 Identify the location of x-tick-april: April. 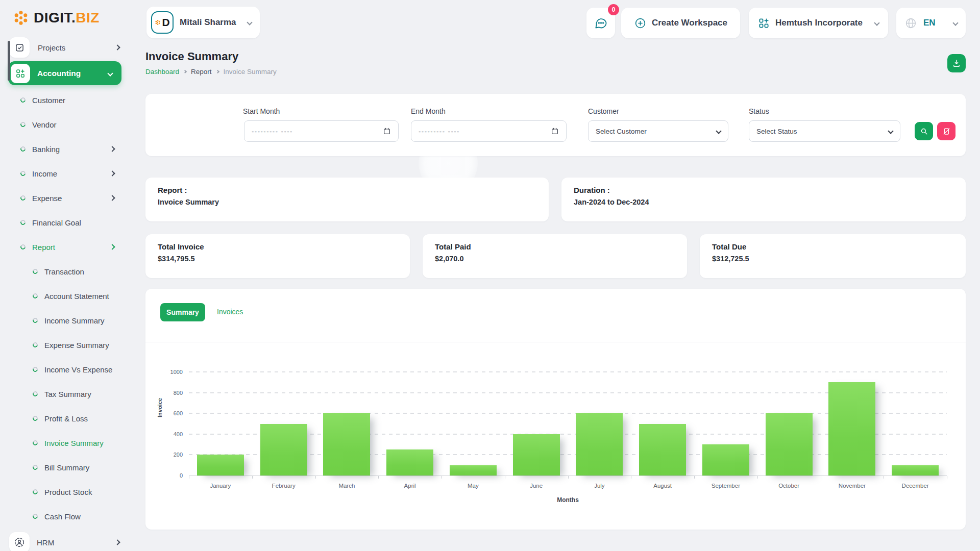
(410, 486).